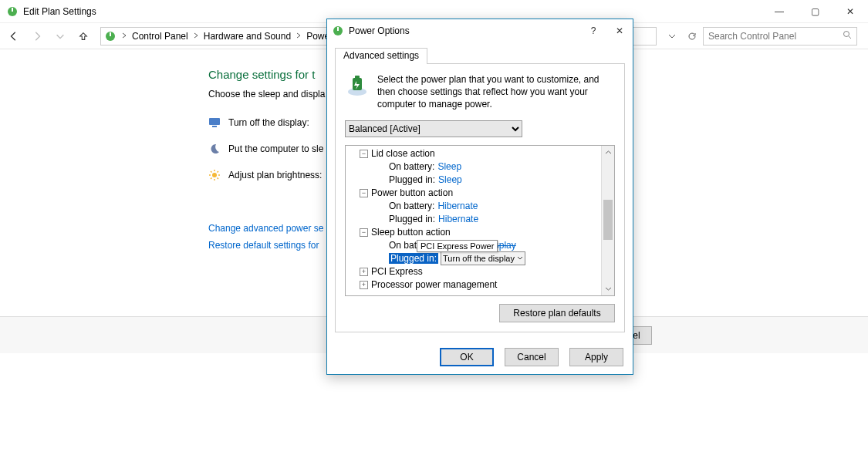 The height and width of the screenshot is (462, 868). I want to click on window-title: Edit Plan Settings, so click(60, 12).